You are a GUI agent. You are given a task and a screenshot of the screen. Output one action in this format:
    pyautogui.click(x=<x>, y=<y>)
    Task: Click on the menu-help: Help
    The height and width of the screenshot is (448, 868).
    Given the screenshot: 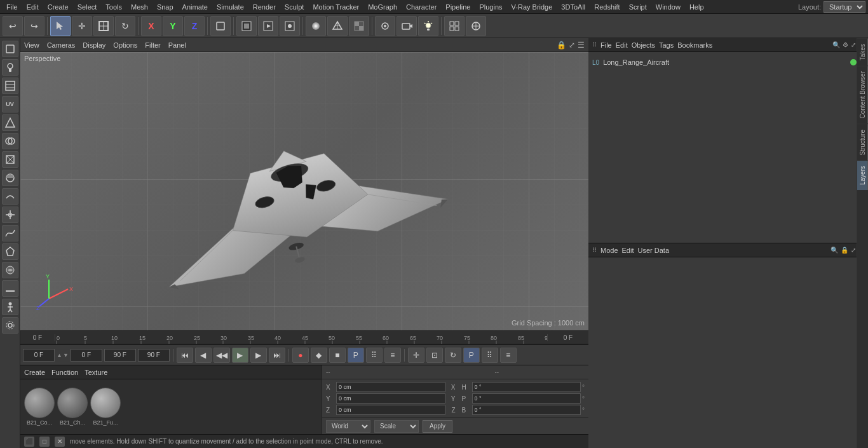 What is the action you would take?
    pyautogui.click(x=696, y=7)
    